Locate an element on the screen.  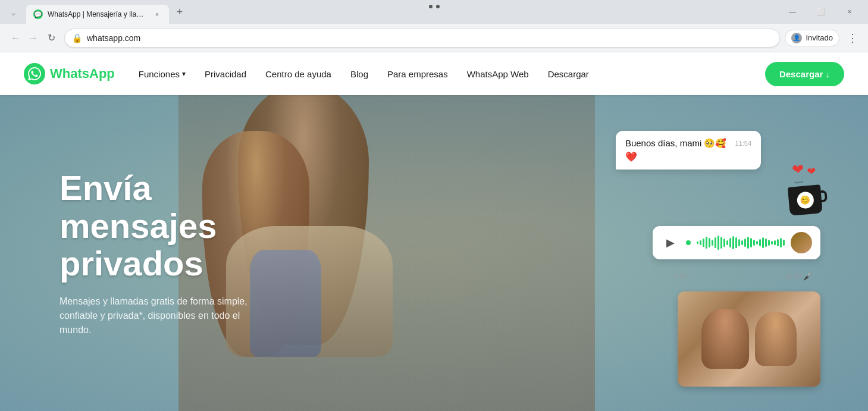
refresh-button: ↻ is located at coordinates (51, 38).